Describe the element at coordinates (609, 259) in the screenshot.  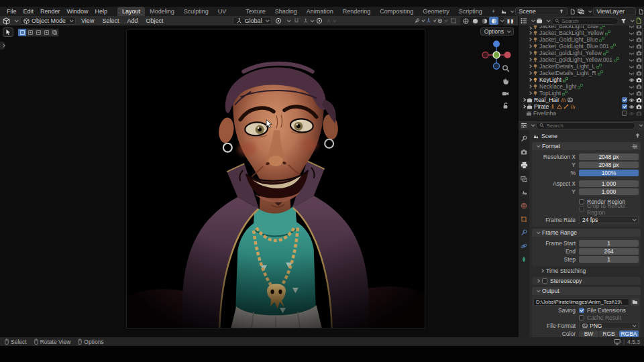
I see `frame-step-field: 1` at that location.